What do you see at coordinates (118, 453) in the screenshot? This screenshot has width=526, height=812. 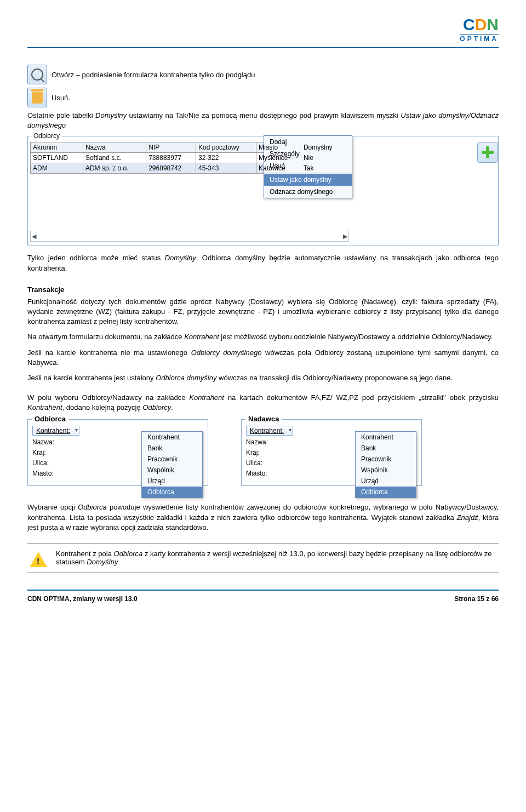 I see `odbiorca-panel: Odbiorca Kontrahent: Nazwa: Kraj: Ulica:…` at bounding box center [118, 453].